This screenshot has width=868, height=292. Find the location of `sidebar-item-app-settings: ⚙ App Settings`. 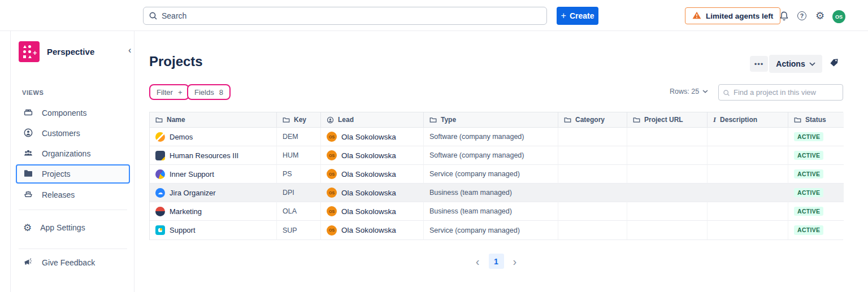

sidebar-item-app-settings: ⚙ App Settings is located at coordinates (73, 228).